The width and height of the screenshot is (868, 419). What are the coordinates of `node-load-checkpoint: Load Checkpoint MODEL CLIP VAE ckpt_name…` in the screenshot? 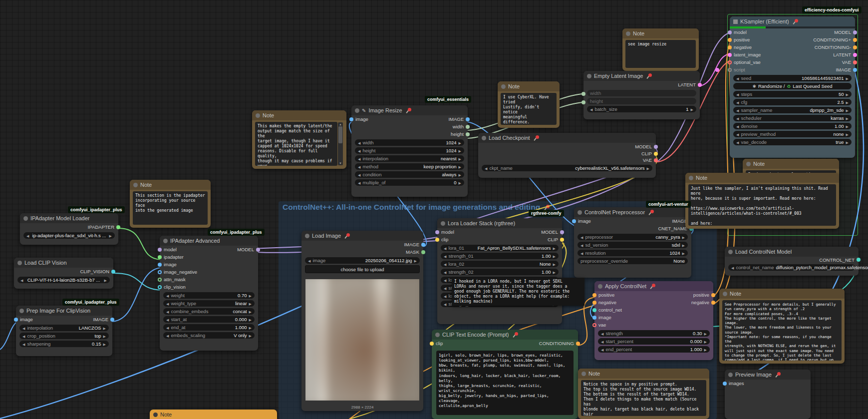 It's located at (567, 155).